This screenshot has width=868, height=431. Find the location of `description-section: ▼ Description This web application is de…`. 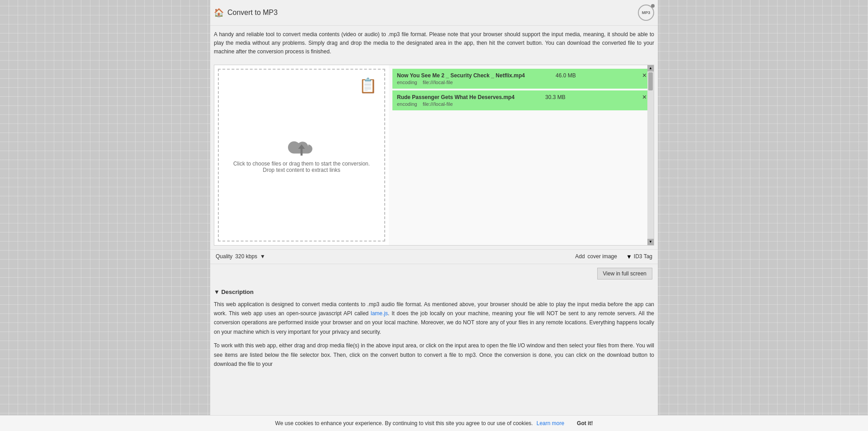

description-section: ▼ Description This web application is de… is located at coordinates (434, 331).